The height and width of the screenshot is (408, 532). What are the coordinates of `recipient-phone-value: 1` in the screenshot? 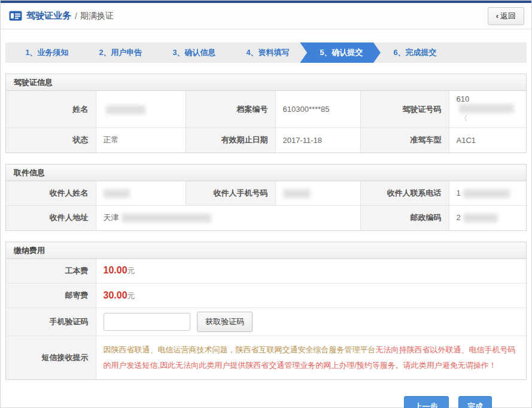 It's located at (487, 194).